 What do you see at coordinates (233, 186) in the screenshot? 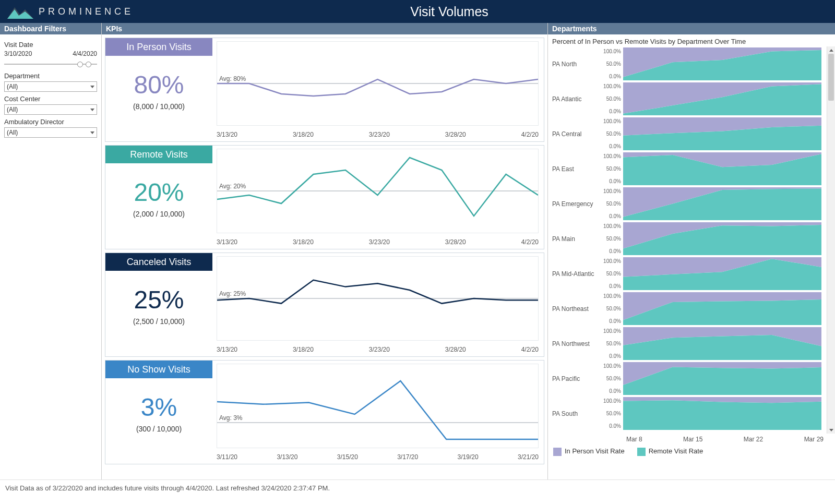
I see `avg-label: Avg: 20%` at bounding box center [233, 186].